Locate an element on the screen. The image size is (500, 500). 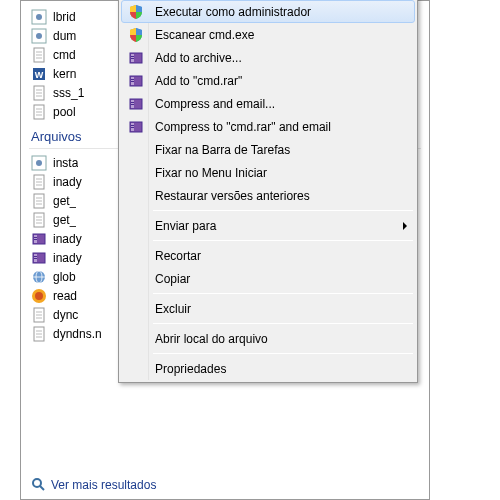
menu-item: Compress to "cmd.rar" and email is located at coordinates (268, 126).